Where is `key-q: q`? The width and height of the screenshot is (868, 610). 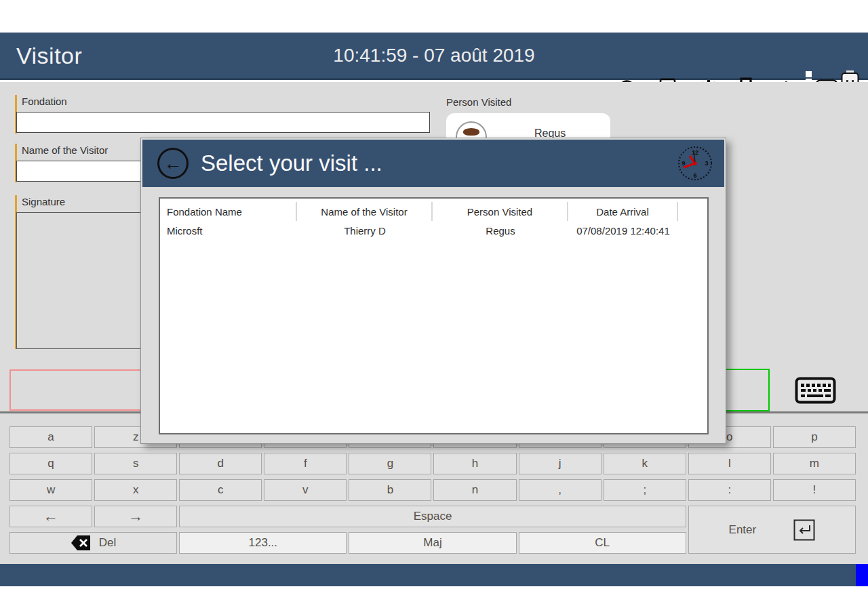 key-q: q is located at coordinates (51, 464).